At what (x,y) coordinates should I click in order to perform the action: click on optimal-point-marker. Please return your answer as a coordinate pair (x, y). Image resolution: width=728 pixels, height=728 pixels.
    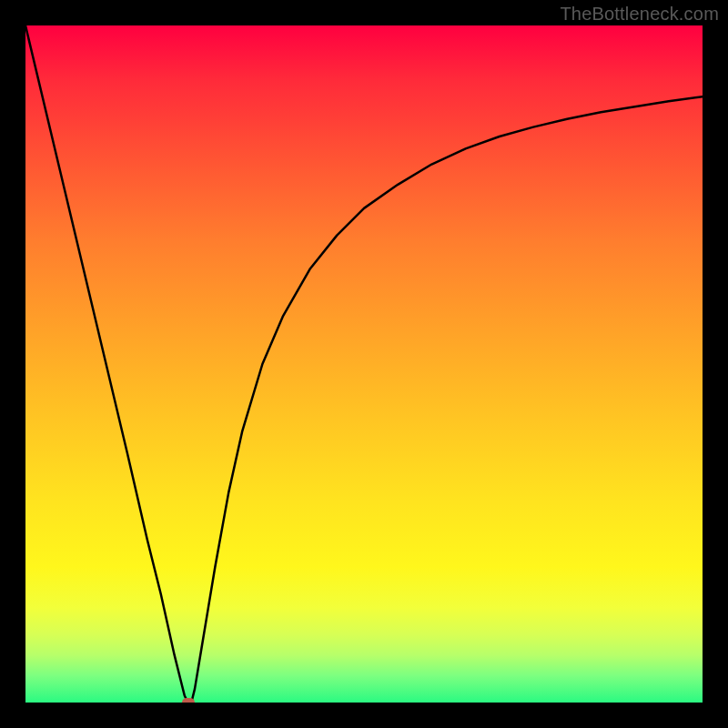
    Looking at the image, I should click on (188, 701).